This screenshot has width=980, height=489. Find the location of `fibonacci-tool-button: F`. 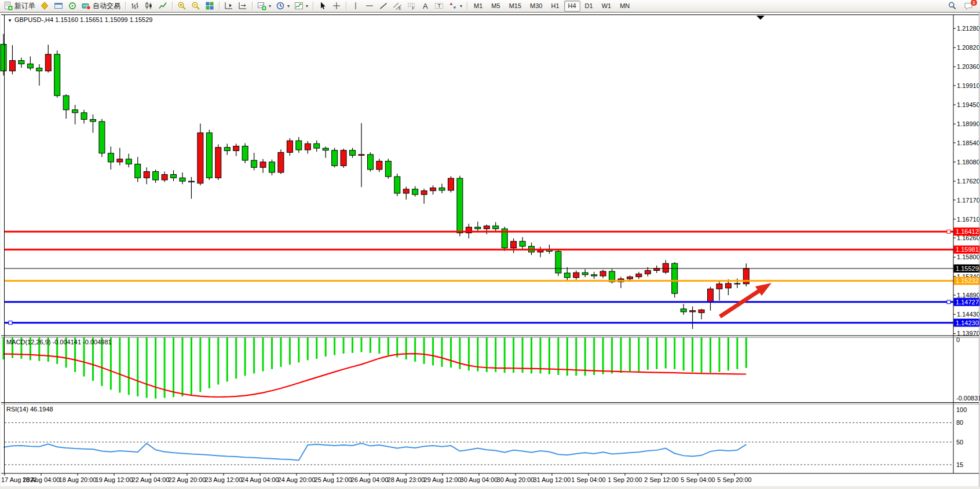

fibonacci-tool-button: F is located at coordinates (411, 6).